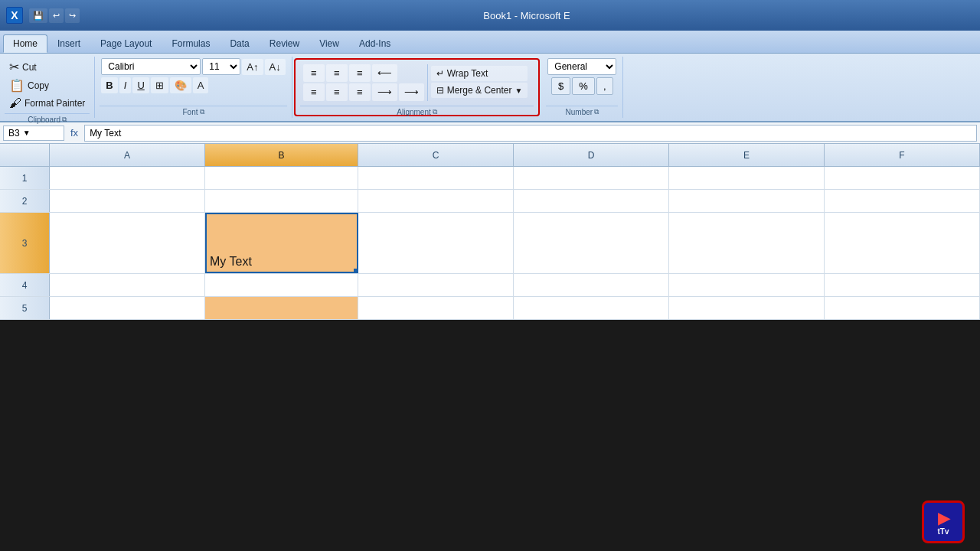  Describe the element at coordinates (181, 86) in the screenshot. I see `fill-color-button: 🎨` at that location.